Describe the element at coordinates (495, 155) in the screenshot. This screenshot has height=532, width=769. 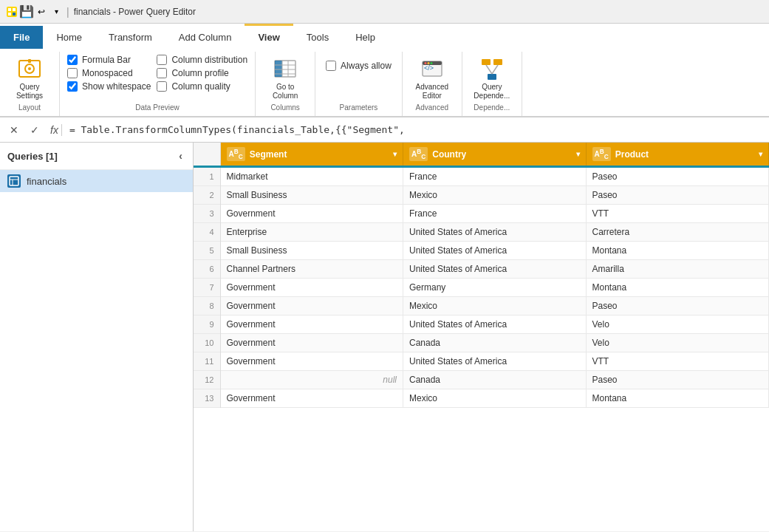
I see `col-header-country: ABC Country ▾` at that location.